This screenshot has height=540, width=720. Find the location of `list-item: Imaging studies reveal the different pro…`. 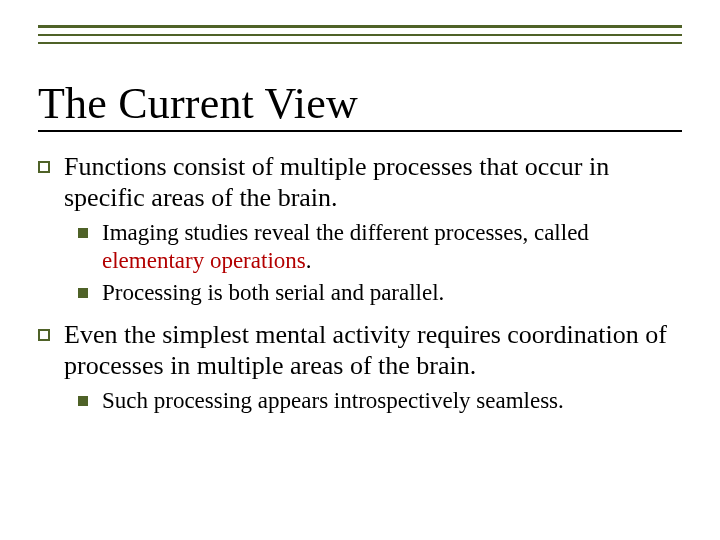

list-item: Imaging studies reveal the different pro… is located at coordinates (386, 246).